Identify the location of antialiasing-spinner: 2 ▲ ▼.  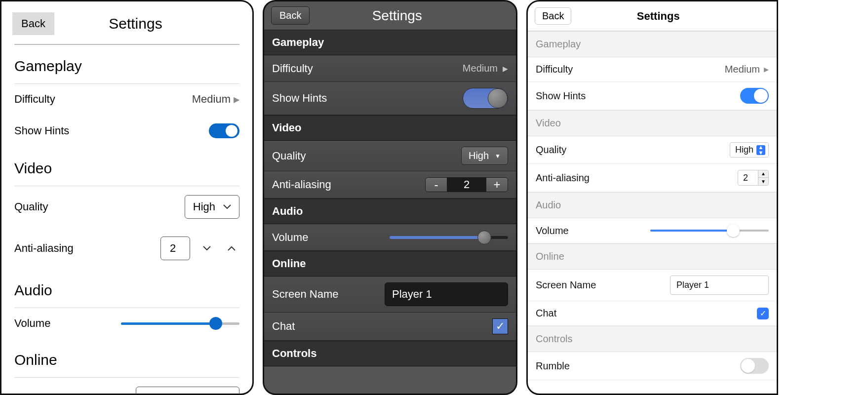
(753, 178).